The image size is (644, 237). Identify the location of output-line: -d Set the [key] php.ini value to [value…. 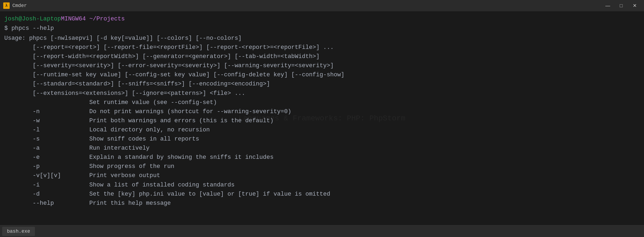
(322, 194).